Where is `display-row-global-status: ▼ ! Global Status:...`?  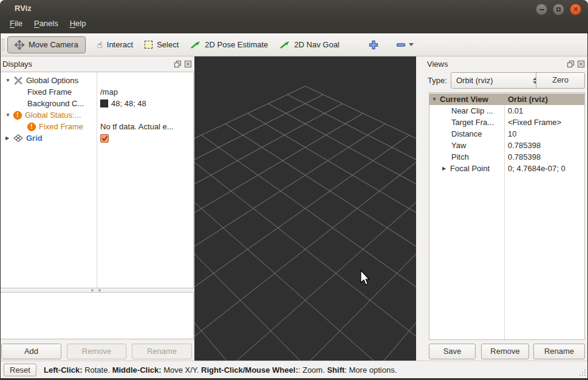 display-row-global-status: ▼ ! Global Status:... is located at coordinates (97, 115).